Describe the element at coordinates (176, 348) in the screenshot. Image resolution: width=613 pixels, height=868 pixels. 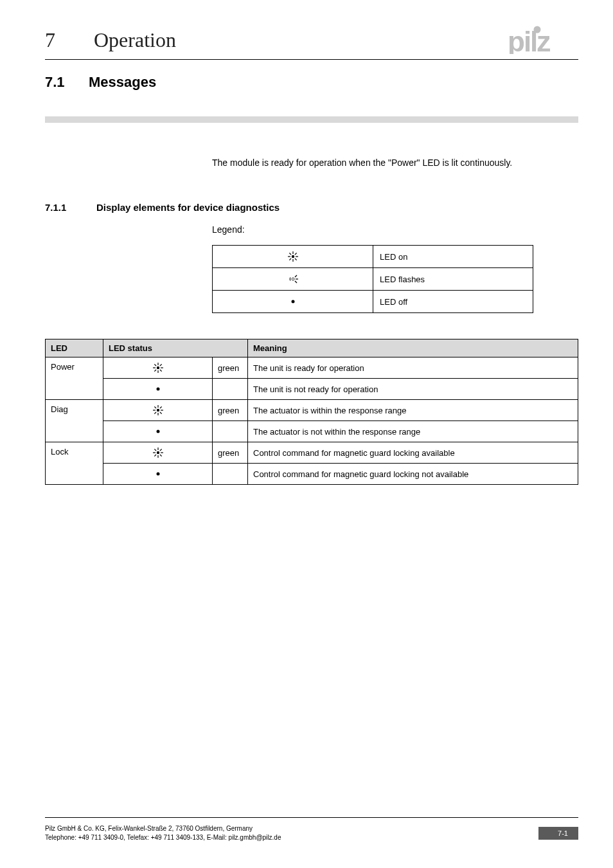
I see `col-status: LED status` at that location.